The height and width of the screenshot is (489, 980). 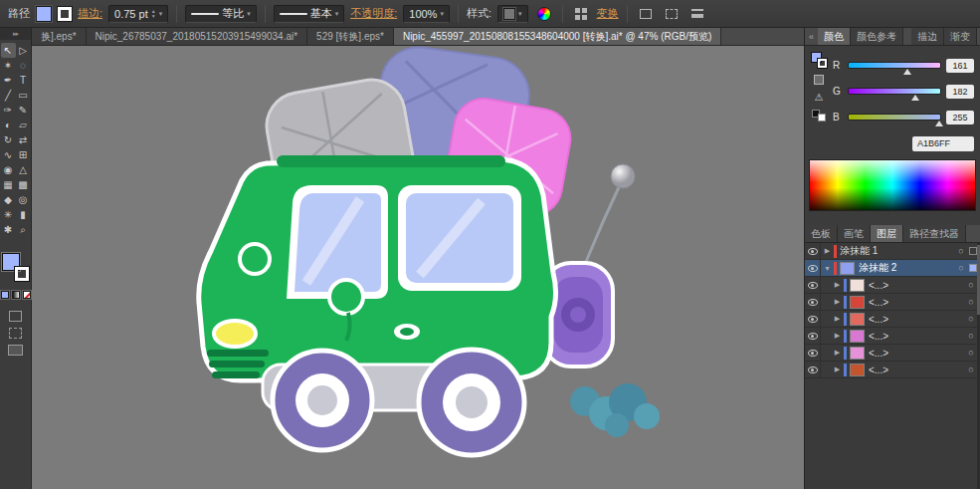 I want to click on black-white-swatches, so click(x=819, y=116).